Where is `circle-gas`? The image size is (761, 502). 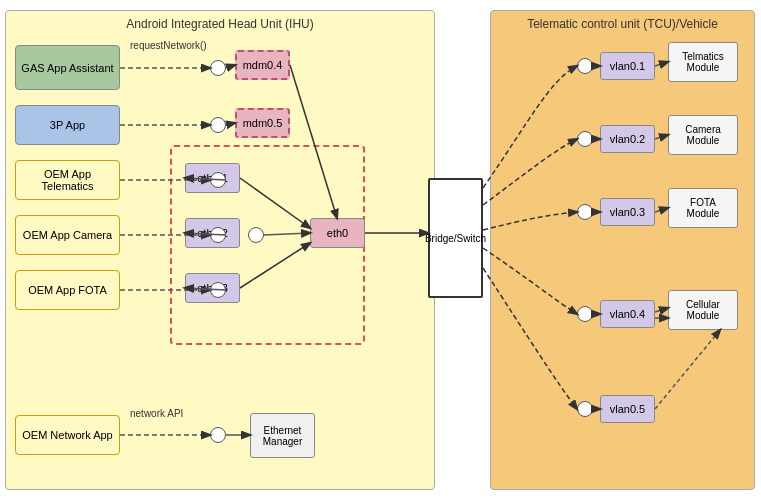 circle-gas is located at coordinates (218, 68).